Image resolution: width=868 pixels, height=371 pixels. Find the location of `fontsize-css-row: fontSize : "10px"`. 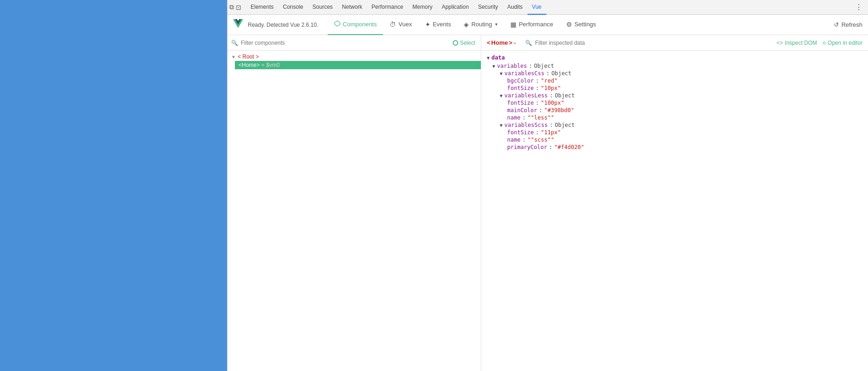

fontsize-css-row: fontSize : "10px" is located at coordinates (685, 88).